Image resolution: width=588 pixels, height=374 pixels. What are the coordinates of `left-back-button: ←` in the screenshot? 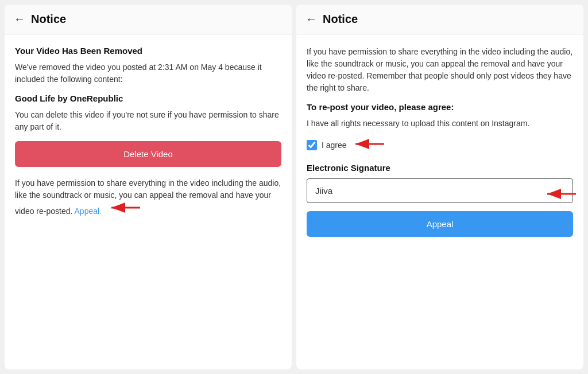 It's located at (20, 20).